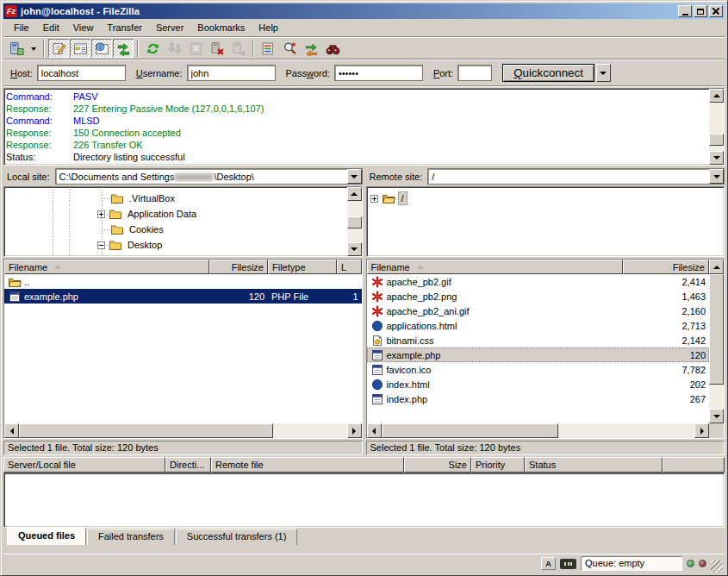 Image resolution: width=728 pixels, height=576 pixels. What do you see at coordinates (350, 267) in the screenshot?
I see `column-header-l: L` at bounding box center [350, 267].